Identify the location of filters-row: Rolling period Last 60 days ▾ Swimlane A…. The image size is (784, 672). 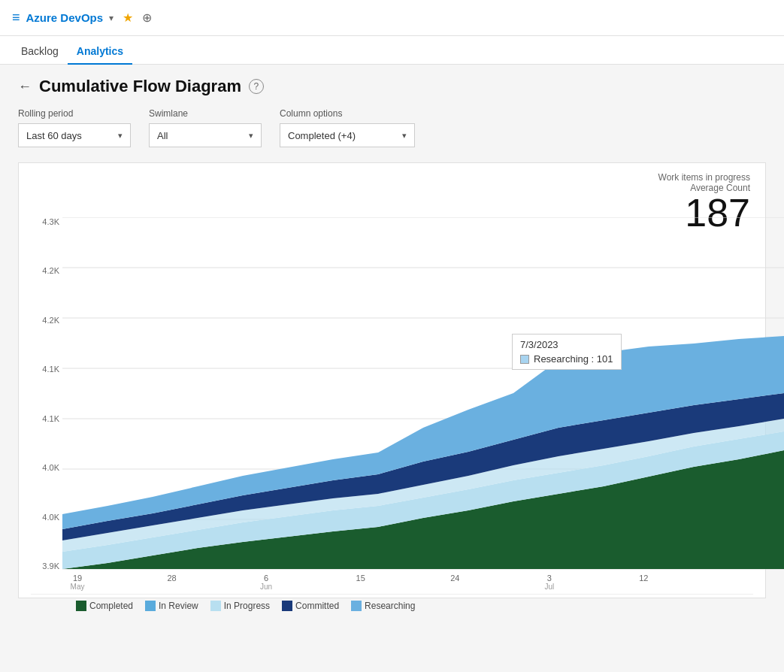
(392, 128).